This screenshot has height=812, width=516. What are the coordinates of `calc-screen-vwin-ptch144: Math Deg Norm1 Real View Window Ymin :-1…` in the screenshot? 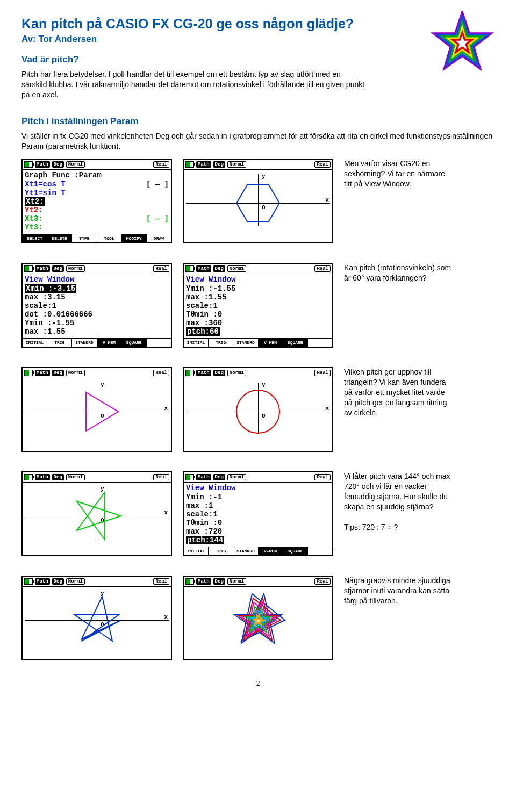 It's located at (258, 514).